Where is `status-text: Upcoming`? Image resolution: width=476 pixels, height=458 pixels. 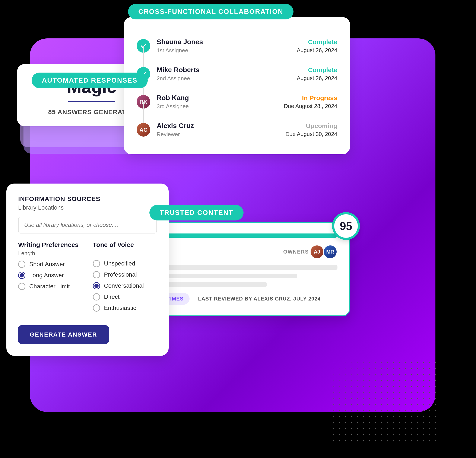
status-text: Upcoming is located at coordinates (311, 126).